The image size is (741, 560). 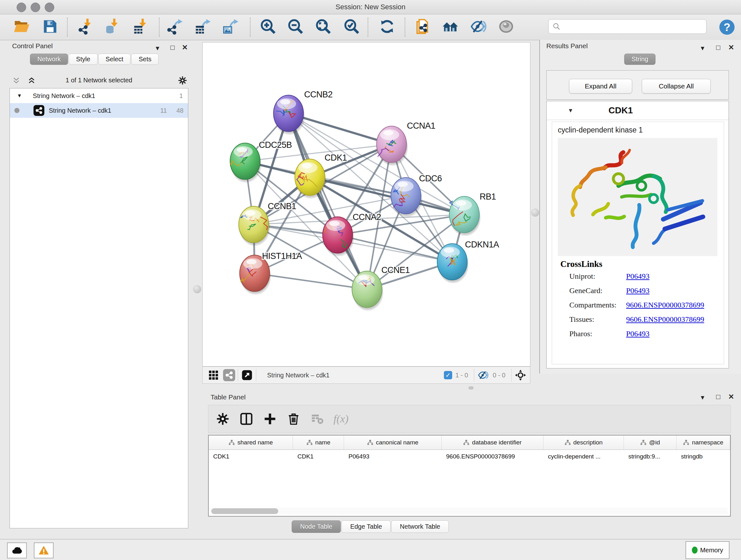 I want to click on search-input, so click(x=627, y=26).